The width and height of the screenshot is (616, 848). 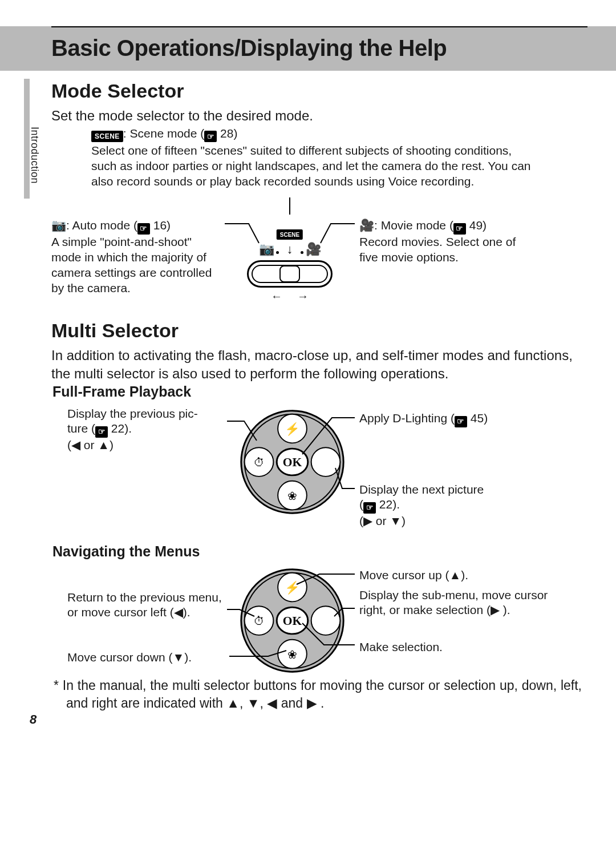 I want to click on playback-next-line2: (☞ 22)., so click(x=445, y=506).